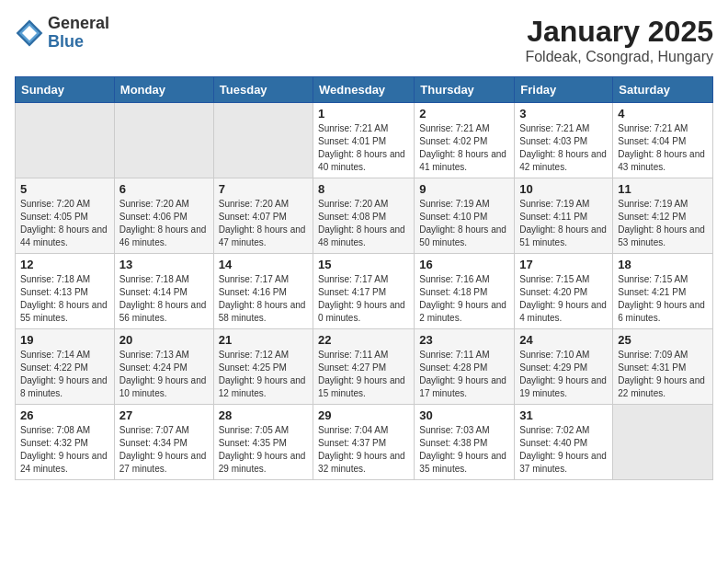 Image resolution: width=728 pixels, height=563 pixels. Describe the element at coordinates (364, 299) in the screenshot. I see `cell-info-text: Sunrise: 7:17 AM Sunset: 4:17 PM Dayligh…` at that location.